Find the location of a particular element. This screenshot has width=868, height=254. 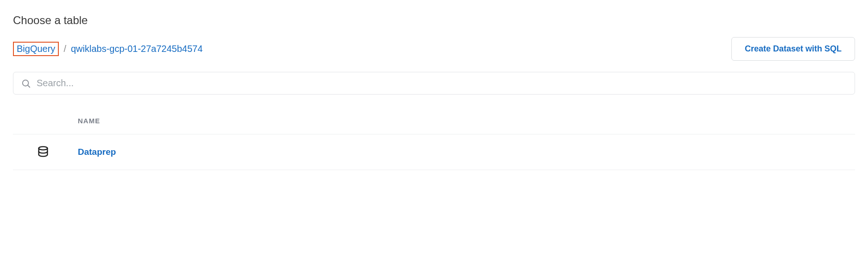

breadcrumb: BigQuery / qwiklabs-gcp-01-27a7245b4574 is located at coordinates (108, 49).